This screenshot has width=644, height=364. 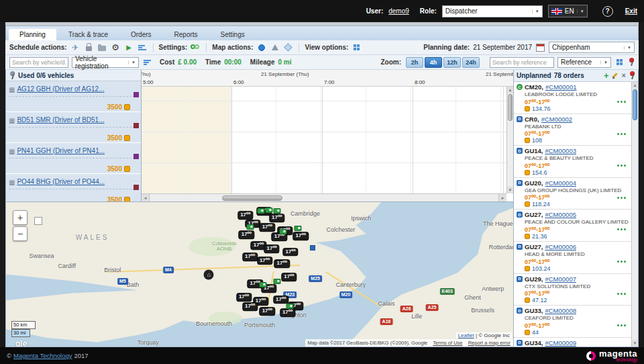 What do you see at coordinates (608, 11) in the screenshot?
I see `help-button: ?` at bounding box center [608, 11].